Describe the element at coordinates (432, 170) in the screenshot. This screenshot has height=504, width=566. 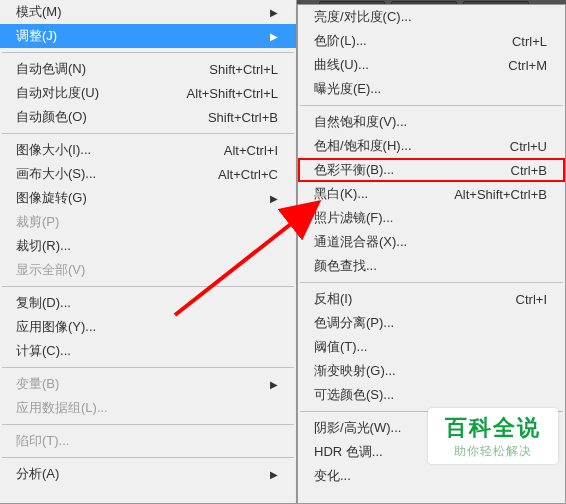
I see `menu-item: 色彩平衡(B)...Ctrl+B` at that location.